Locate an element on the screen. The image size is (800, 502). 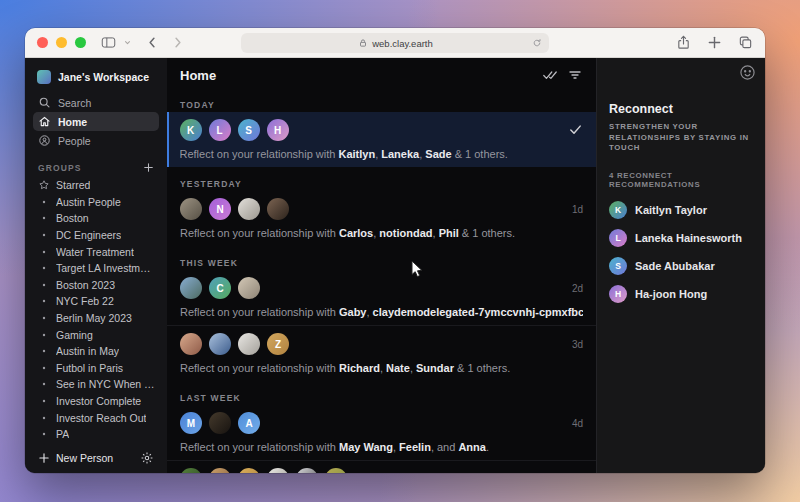
card-text-part: & 1 others. is located at coordinates (480, 154).